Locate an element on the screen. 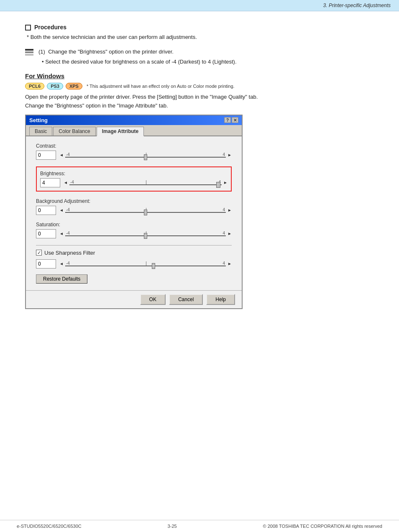 The width and height of the screenshot is (399, 532). contrast-left-arrow: ◄ is located at coordinates (61, 155).